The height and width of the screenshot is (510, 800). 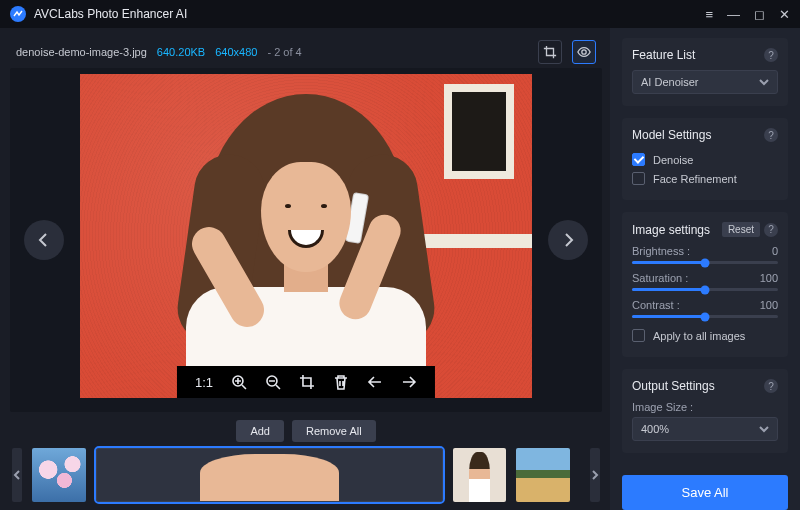 I want to click on image-settings-heading: Image settings, so click(x=671, y=230).